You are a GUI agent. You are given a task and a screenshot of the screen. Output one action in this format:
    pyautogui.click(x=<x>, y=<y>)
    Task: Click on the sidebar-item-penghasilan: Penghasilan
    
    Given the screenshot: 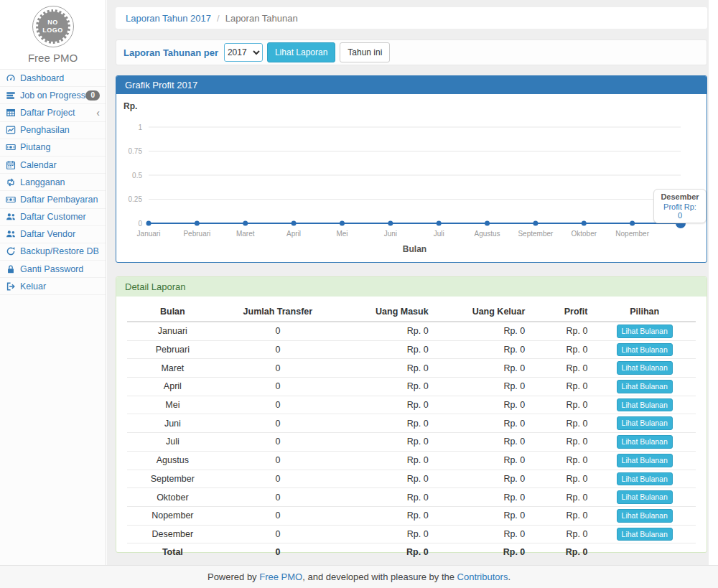 What is the action you would take?
    pyautogui.click(x=53, y=131)
    